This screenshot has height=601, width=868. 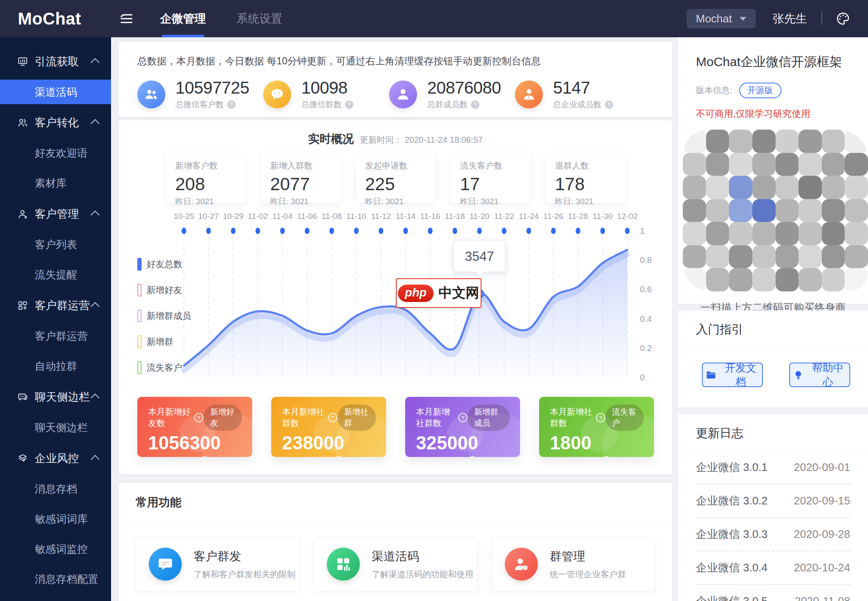 I want to click on feature-description: 了解和客户群发相关的限制, so click(x=245, y=574).